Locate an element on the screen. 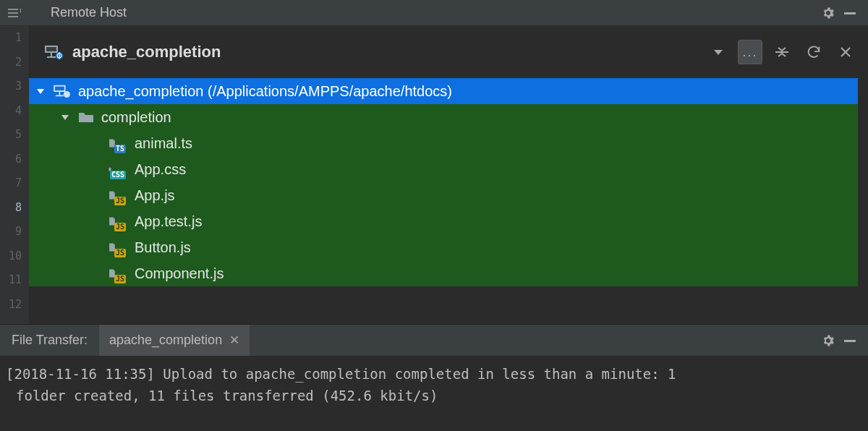  tree-node-file: JS Button.js is located at coordinates (443, 247).